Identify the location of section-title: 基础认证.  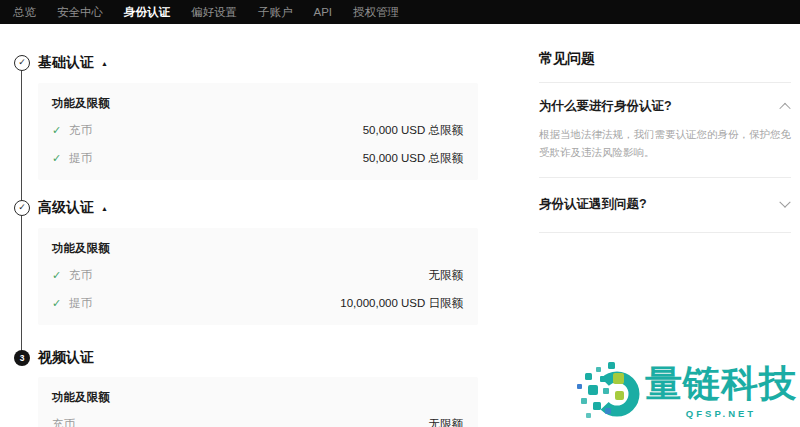
(66, 63).